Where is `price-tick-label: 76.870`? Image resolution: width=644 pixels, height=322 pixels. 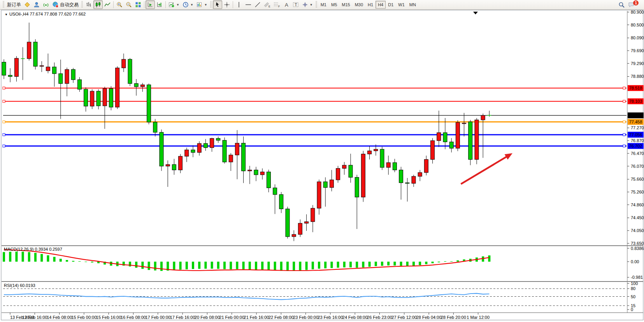
price-tick-label: 76.870 is located at coordinates (637, 141).